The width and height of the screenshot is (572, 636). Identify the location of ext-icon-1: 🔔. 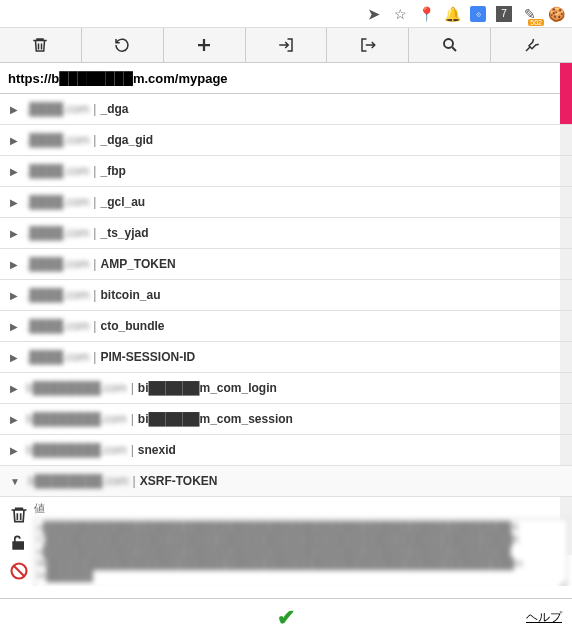
(452, 14).